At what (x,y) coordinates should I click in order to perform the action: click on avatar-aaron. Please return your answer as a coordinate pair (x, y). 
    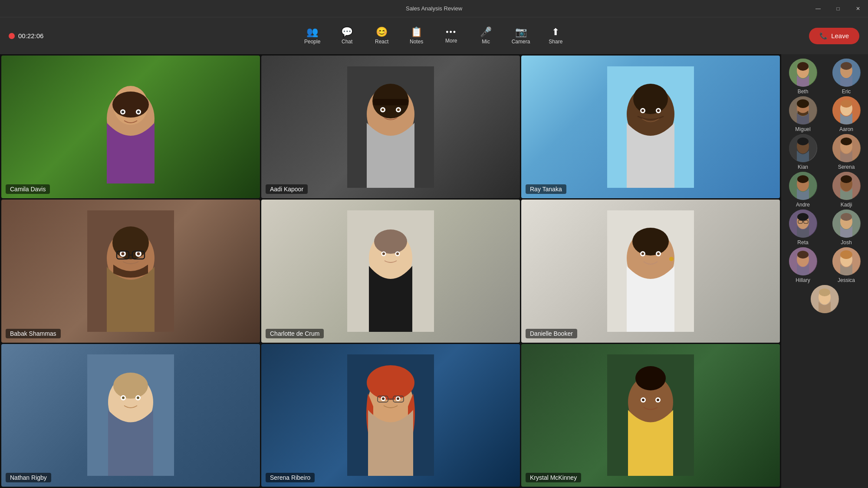
    Looking at the image, I should click on (846, 110).